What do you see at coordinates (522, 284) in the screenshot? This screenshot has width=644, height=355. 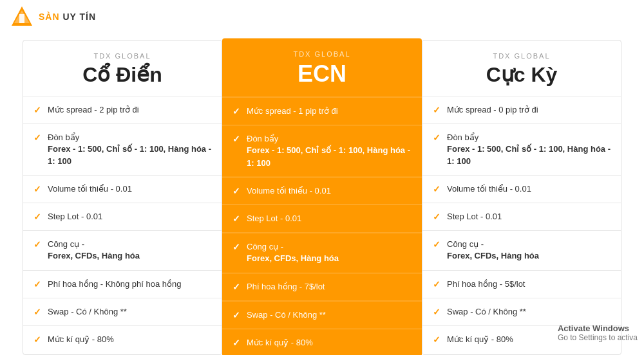 I see `feature-item: ✓Phí hoa hồng - 5$/lot` at bounding box center [522, 284].